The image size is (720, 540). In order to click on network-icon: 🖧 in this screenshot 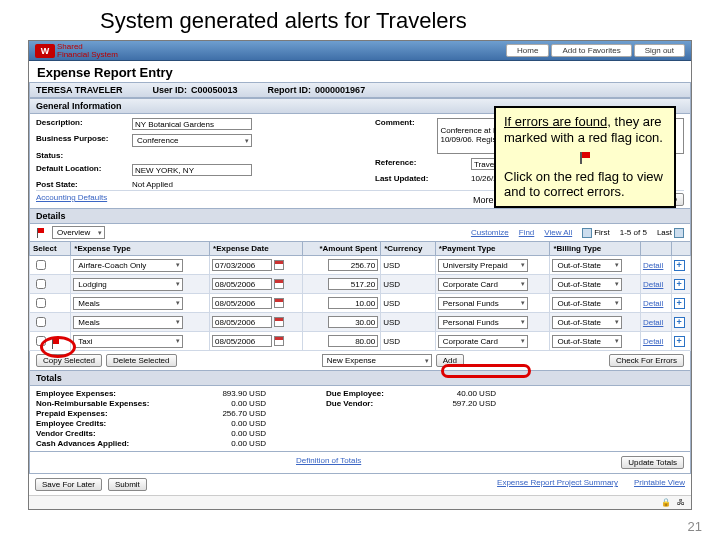, I will do `click(681, 502)`.